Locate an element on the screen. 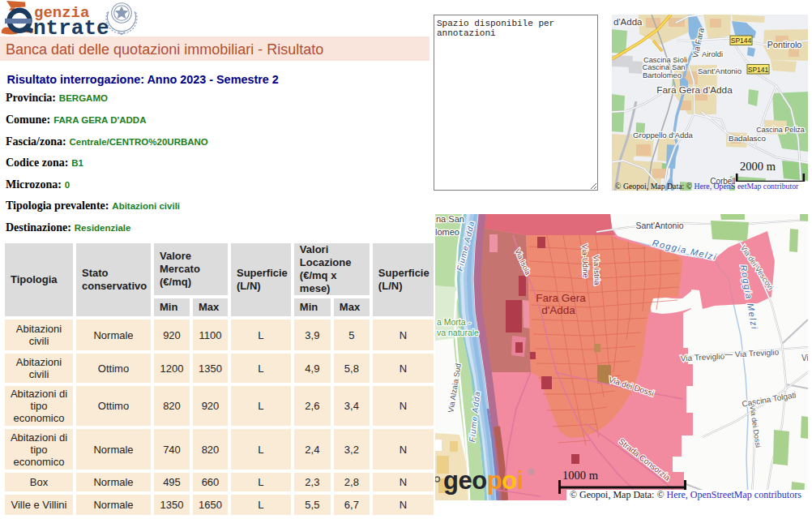  svg-text: Badalasco is located at coordinates (747, 138).